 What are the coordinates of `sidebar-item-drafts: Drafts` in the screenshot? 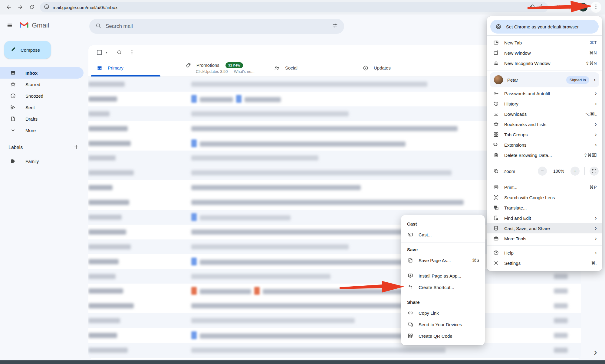 It's located at (42, 119).